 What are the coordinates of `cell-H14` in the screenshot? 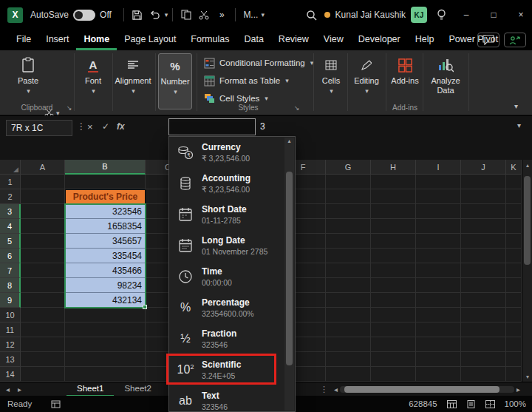 It's located at (393, 374).